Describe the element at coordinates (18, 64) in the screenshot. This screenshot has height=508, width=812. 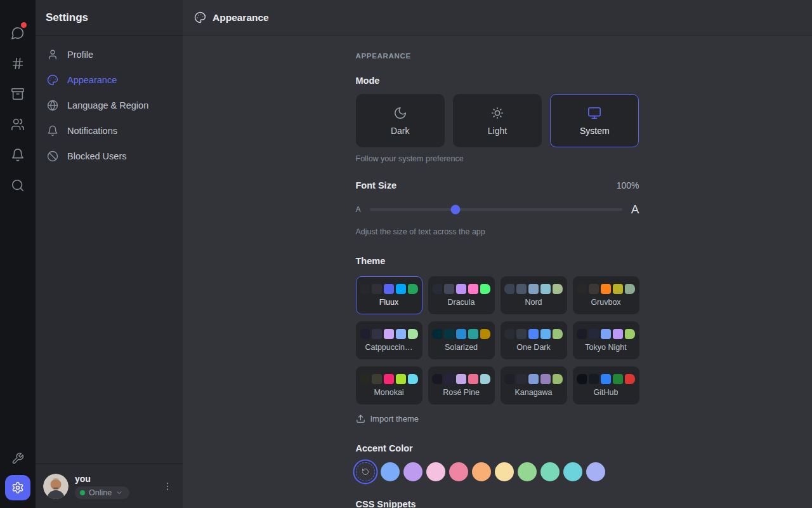
I see `channels-icon-button` at that location.